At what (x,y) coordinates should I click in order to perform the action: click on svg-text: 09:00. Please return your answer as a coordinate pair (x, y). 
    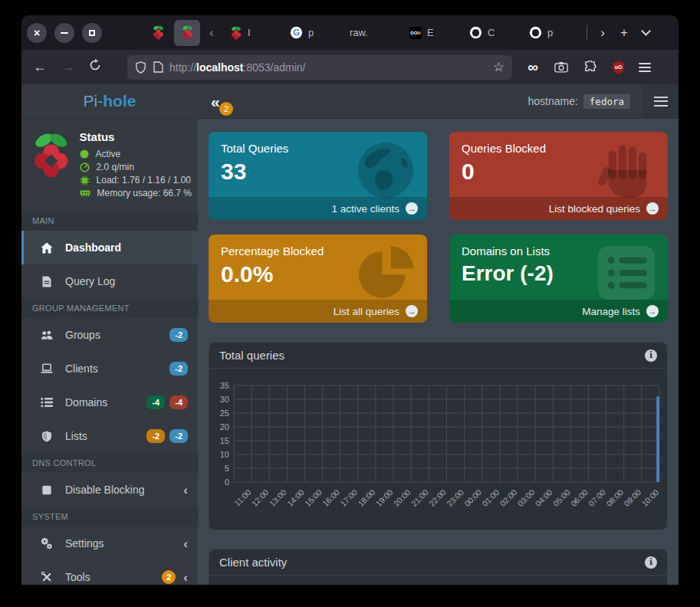
    Looking at the image, I should click on (632, 498).